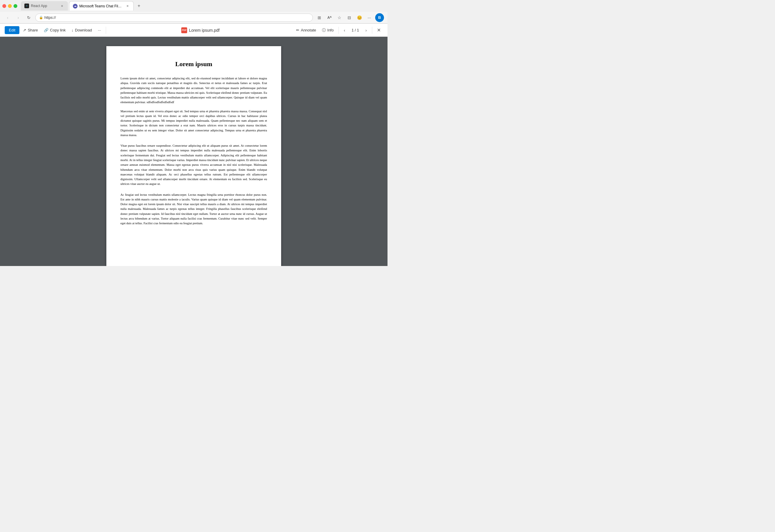  Describe the element at coordinates (319, 18) in the screenshot. I see `extensions-button: ⊞` at that location.